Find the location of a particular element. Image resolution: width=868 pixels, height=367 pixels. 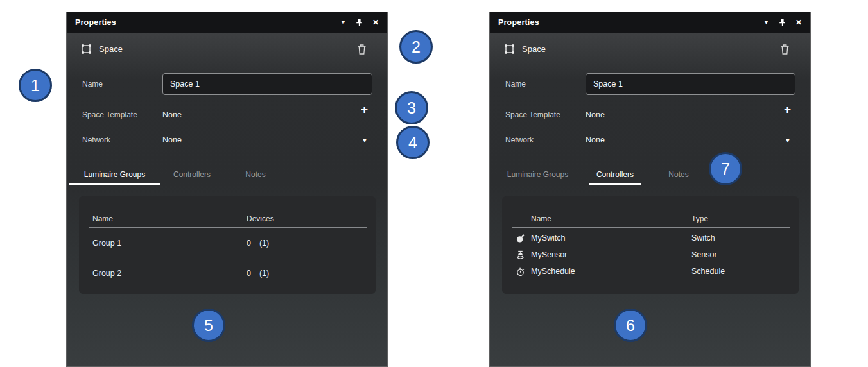

callout-4: 4 is located at coordinates (413, 142).